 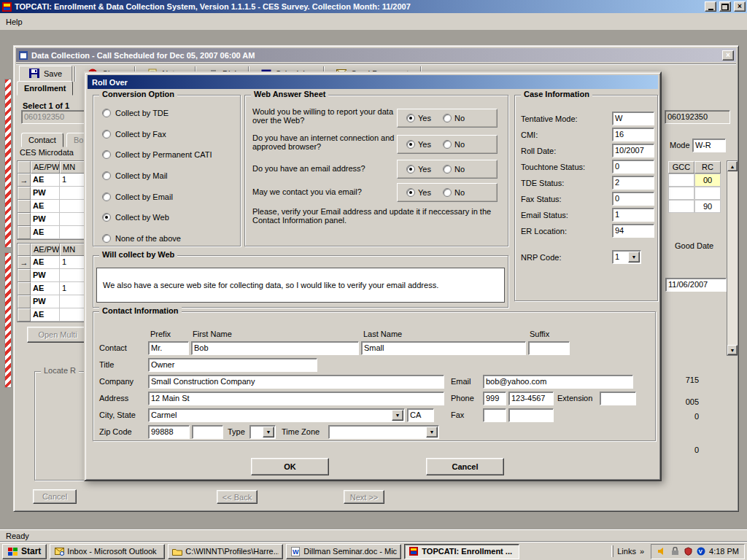 I want to click on nrp-code-combo: 1 ▼, so click(x=627, y=257).